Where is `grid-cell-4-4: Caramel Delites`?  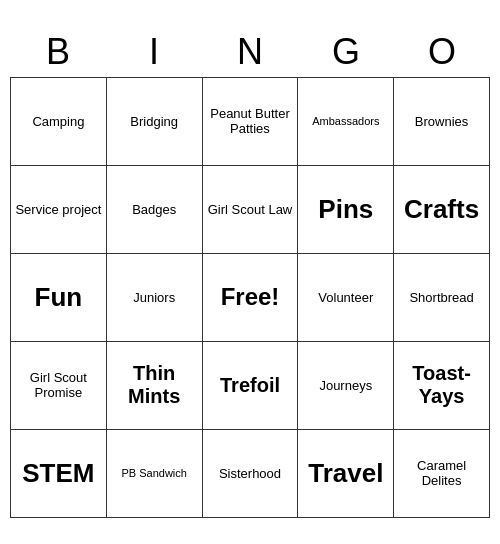 grid-cell-4-4: Caramel Delites is located at coordinates (442, 473).